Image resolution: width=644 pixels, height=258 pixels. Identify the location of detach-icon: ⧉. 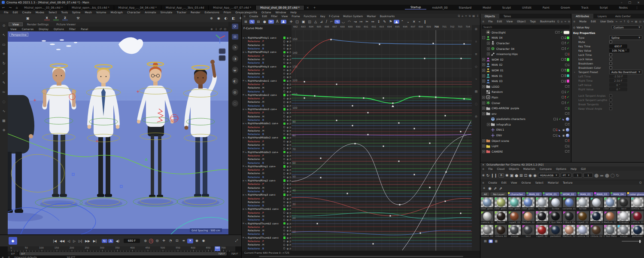
(470, 16).